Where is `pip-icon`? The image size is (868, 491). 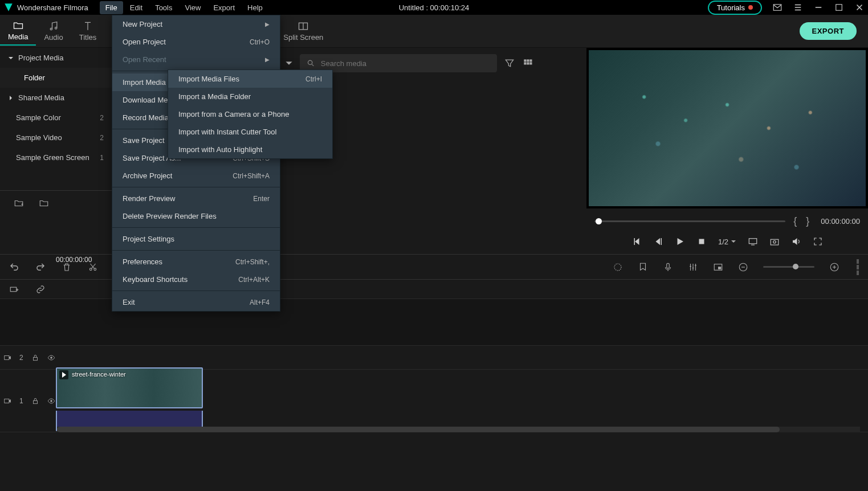 pip-icon is located at coordinates (718, 267).